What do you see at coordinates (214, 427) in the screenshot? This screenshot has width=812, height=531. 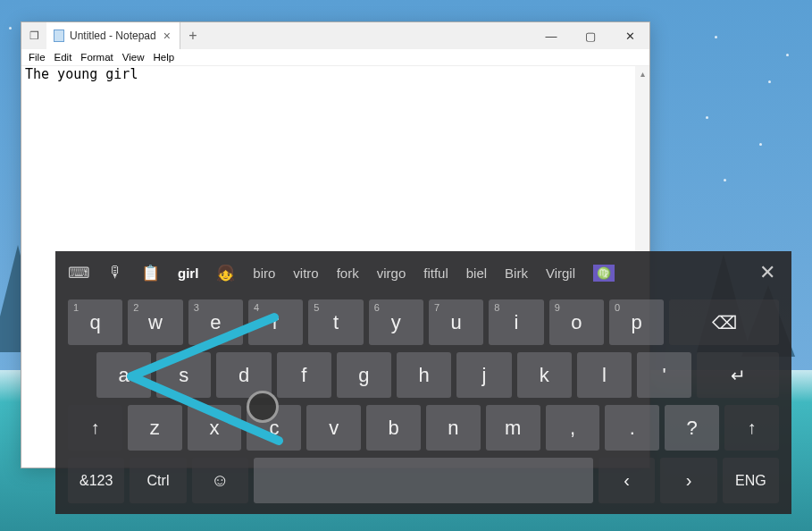 I see `key-x: x` at bounding box center [214, 427].